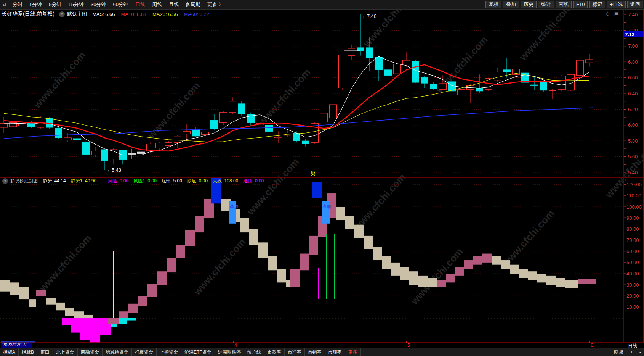  Describe the element at coordinates (62, 14) in the screenshot. I see `chevron-down-icon: ˅` at that location.